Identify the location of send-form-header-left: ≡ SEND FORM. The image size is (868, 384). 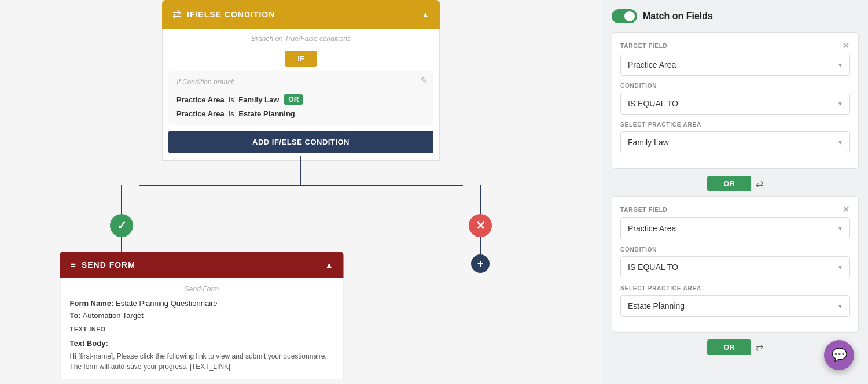
(103, 265).